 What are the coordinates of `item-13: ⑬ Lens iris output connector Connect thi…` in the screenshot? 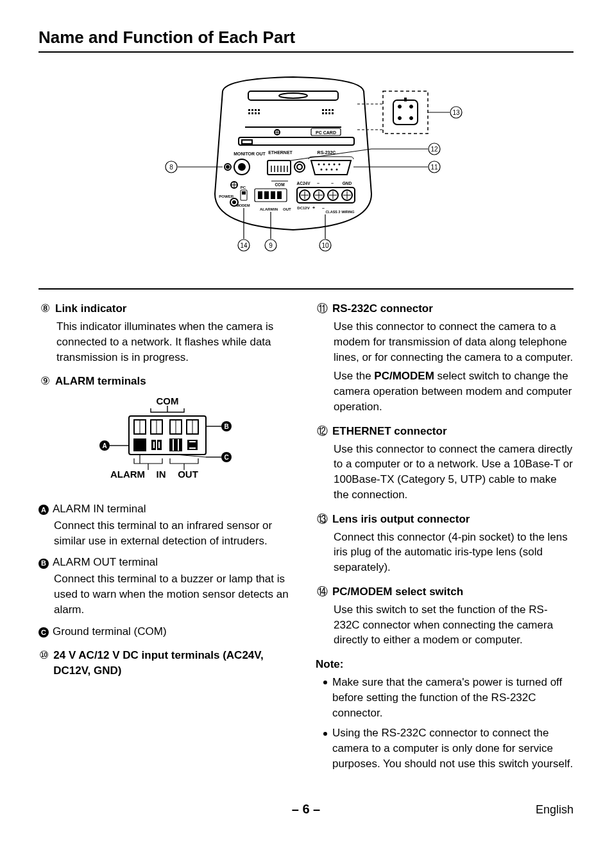 It's located at (445, 543).